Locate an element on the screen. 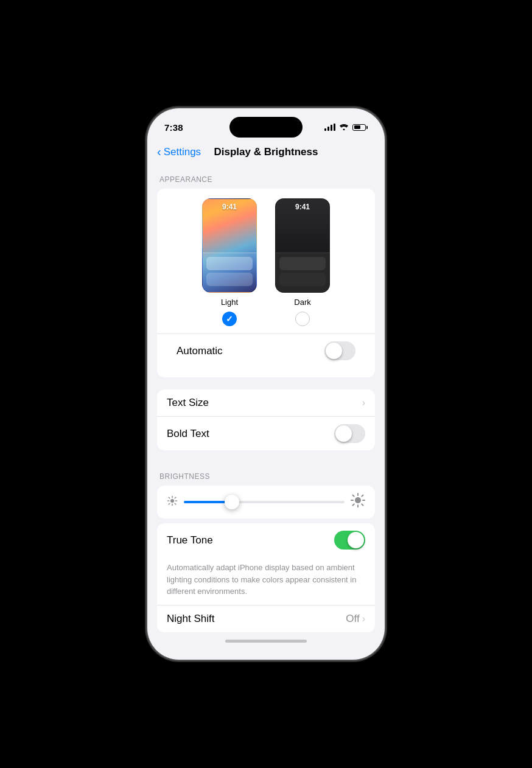 The width and height of the screenshot is (532, 768). true-tone-description: Automatically adapt iPhone display based… is located at coordinates (266, 581).